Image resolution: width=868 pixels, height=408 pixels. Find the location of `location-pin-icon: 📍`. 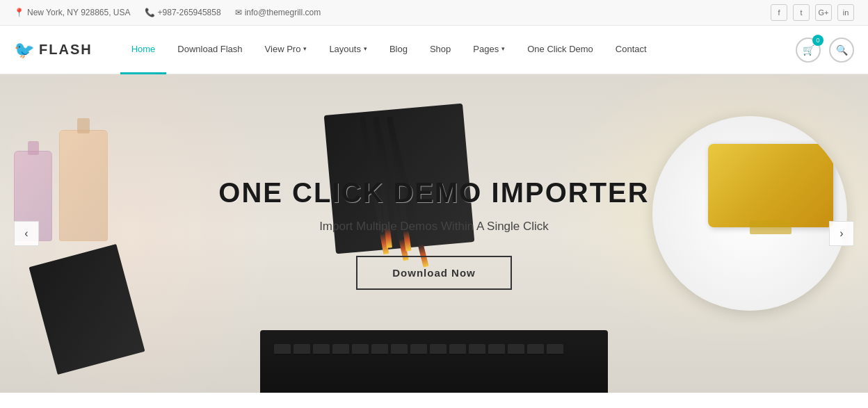

location-pin-icon: 📍 is located at coordinates (19, 13).